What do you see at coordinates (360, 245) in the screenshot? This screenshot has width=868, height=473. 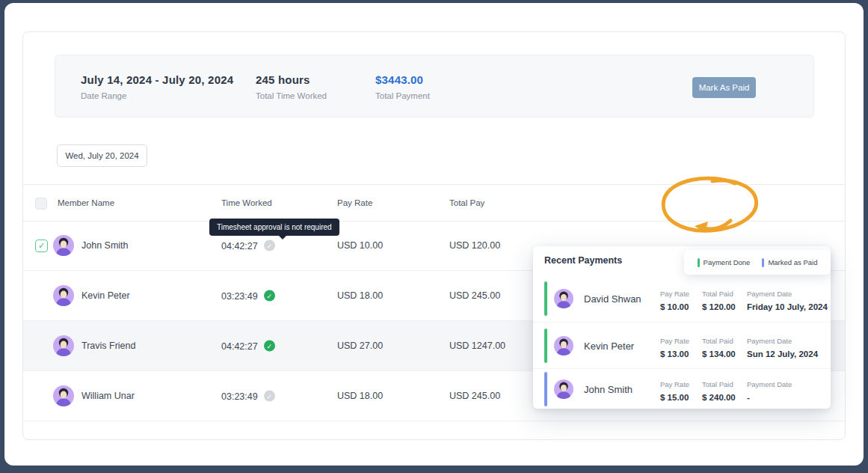 I see `pay-rate: USD 10.00` at bounding box center [360, 245].